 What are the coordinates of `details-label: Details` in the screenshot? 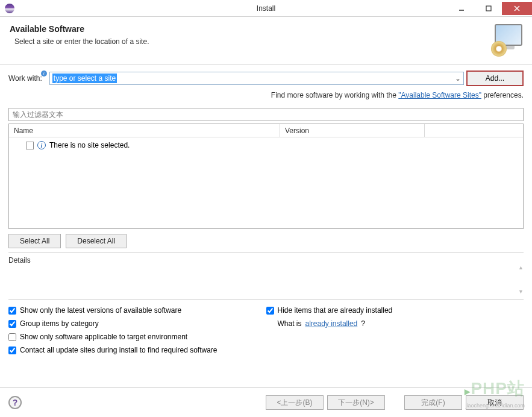 It's located at (266, 260).